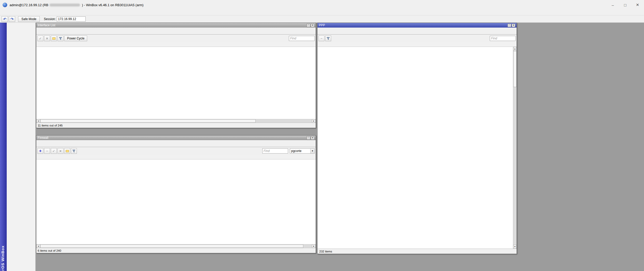  Describe the element at coordinates (417, 251) in the screenshot. I see `ppp-status: 232 items` at that location.